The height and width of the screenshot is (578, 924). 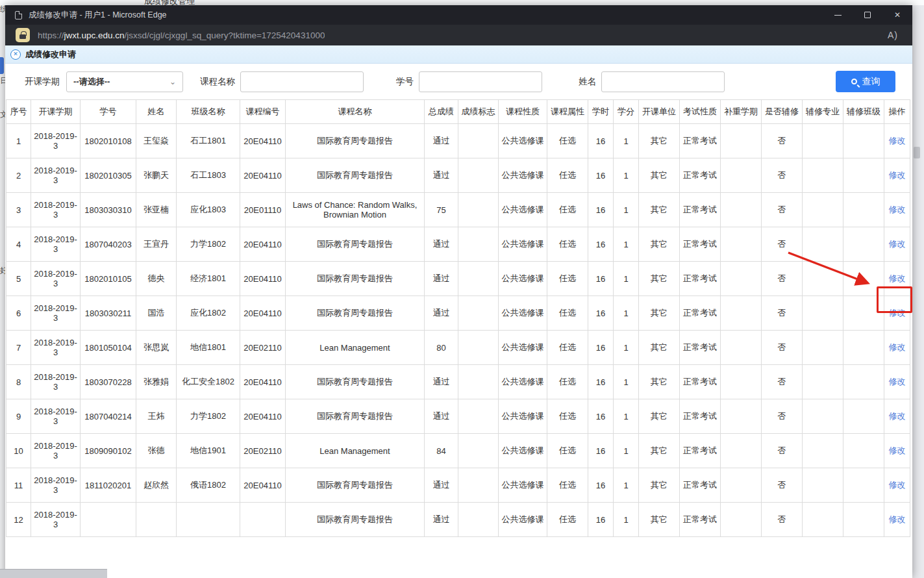 What do you see at coordinates (917, 153) in the screenshot?
I see `background-sliver-right` at bounding box center [917, 153].